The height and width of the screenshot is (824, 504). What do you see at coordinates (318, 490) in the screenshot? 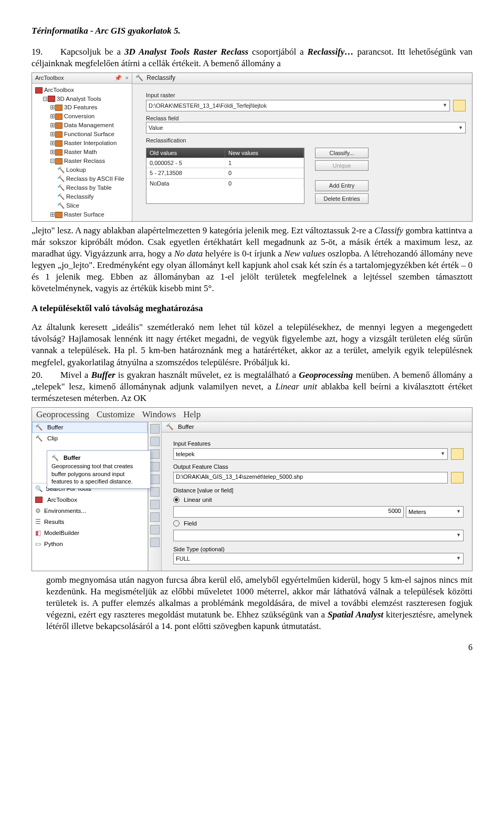
I see `label-distance: Distance [value or field]` at bounding box center [318, 490].